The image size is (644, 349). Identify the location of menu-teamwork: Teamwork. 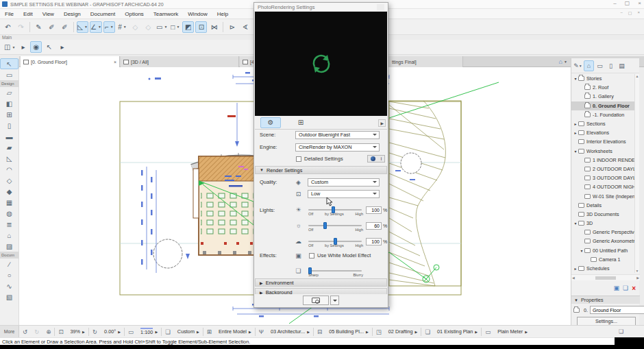
(166, 14).